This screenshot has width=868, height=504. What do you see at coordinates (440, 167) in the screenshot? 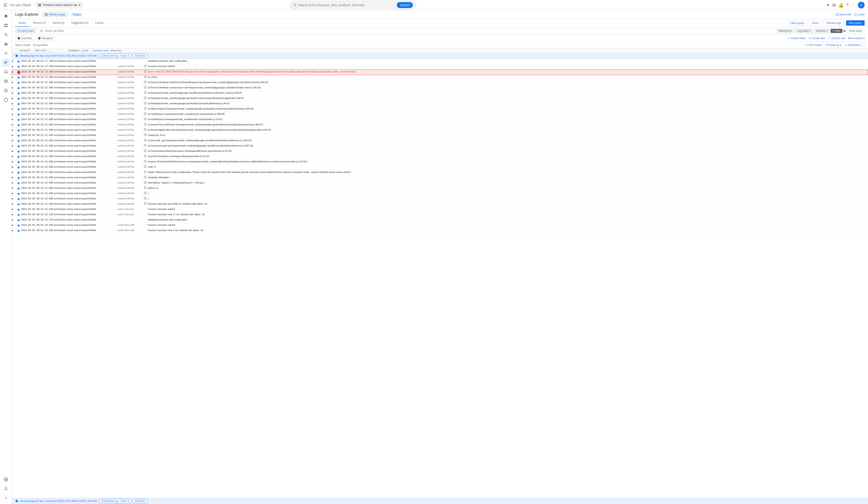
I see `log-row-r21: ▶2024-05-03 09:52:22.805ext-firestore-ve…` at bounding box center [440, 167].